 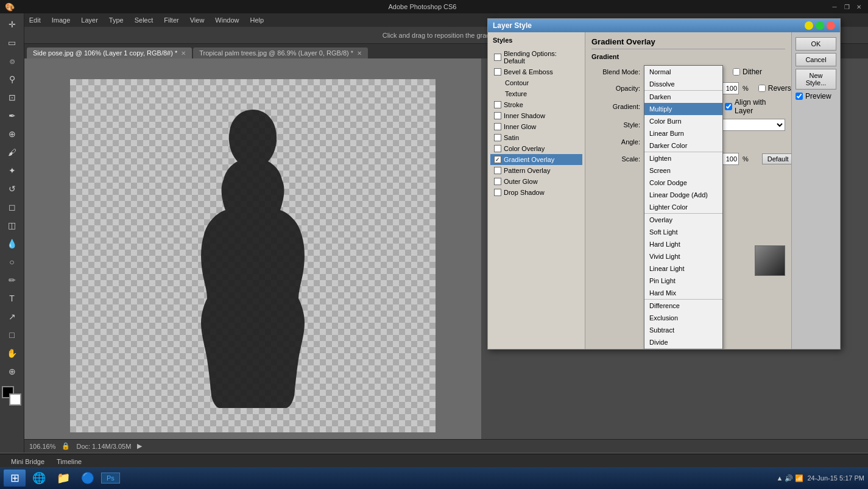 What do you see at coordinates (498, 116) in the screenshot?
I see `style-checkbox-inner-shadow` at bounding box center [498, 116].